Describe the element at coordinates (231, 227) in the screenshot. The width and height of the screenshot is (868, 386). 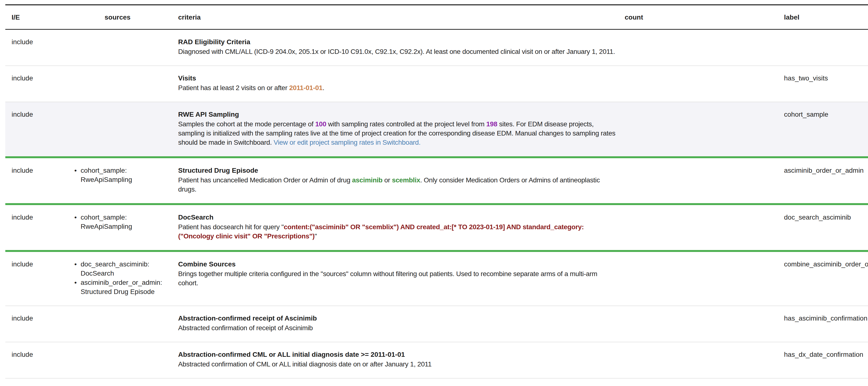
I see `text-segment: Patient has docsearch hit for query "` at that location.